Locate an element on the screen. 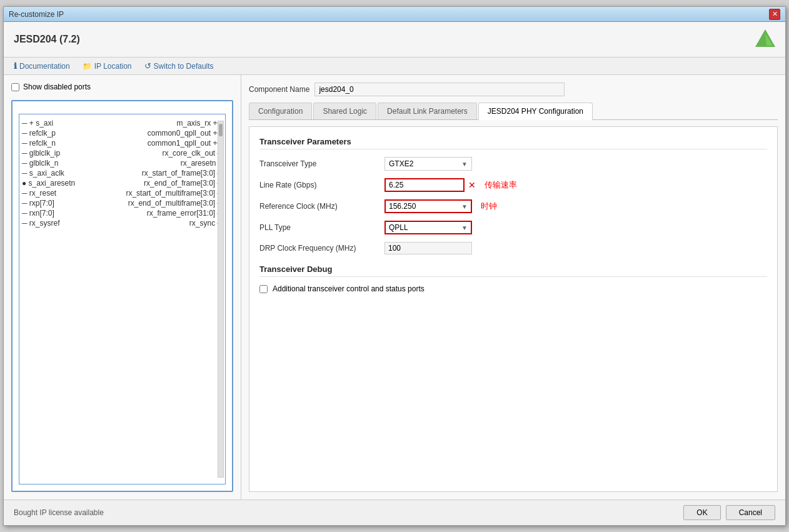 Image resolution: width=789 pixels, height=532 pixels. pll-type-row: PLL Type QPLL ▼ is located at coordinates (513, 228).